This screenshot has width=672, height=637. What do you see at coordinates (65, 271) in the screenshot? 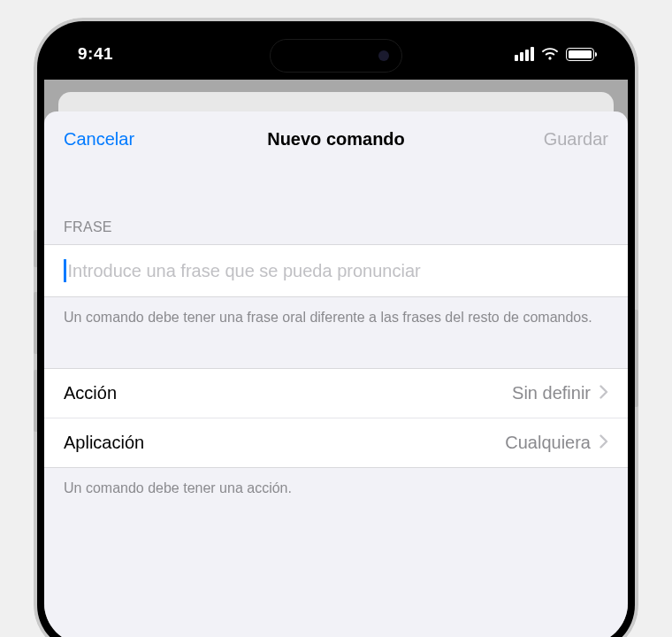
I see `text-cursor-icon` at bounding box center [65, 271].